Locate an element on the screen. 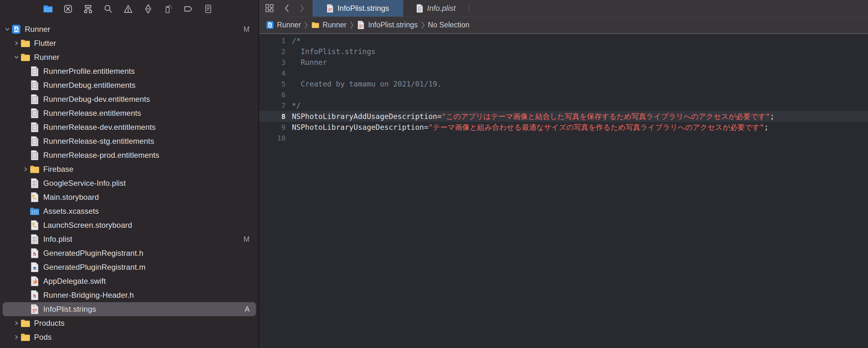 The image size is (868, 348). tree-row-runner: Runner is located at coordinates (129, 57).